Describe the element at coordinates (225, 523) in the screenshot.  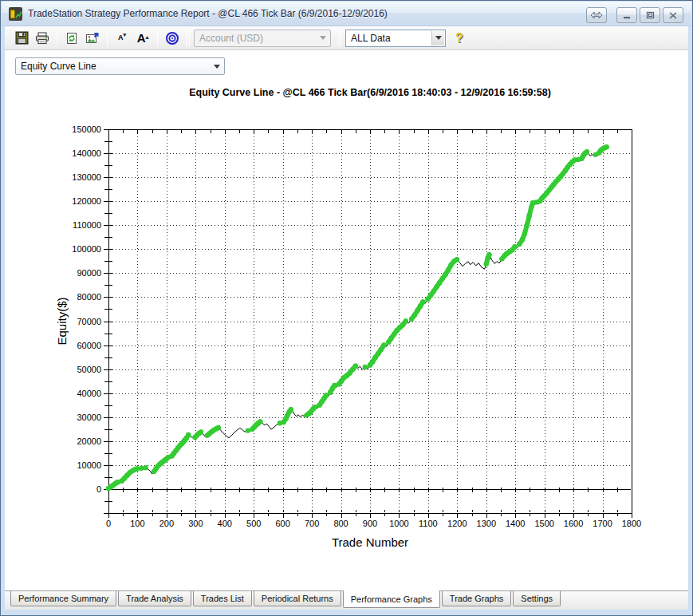
I see `svg-text: 400` at that location.